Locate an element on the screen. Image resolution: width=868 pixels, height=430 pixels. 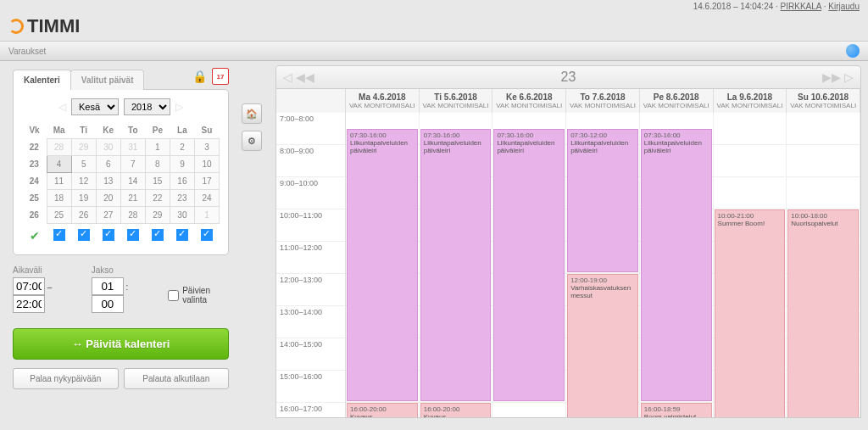
mini-cal-day: 12 is located at coordinates (83, 181).